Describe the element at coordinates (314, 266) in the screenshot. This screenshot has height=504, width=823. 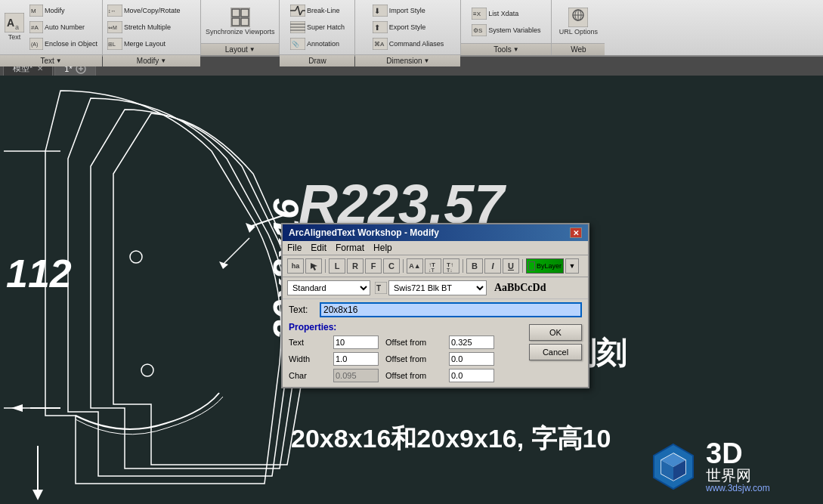
I see `tool-cursor` at that location.